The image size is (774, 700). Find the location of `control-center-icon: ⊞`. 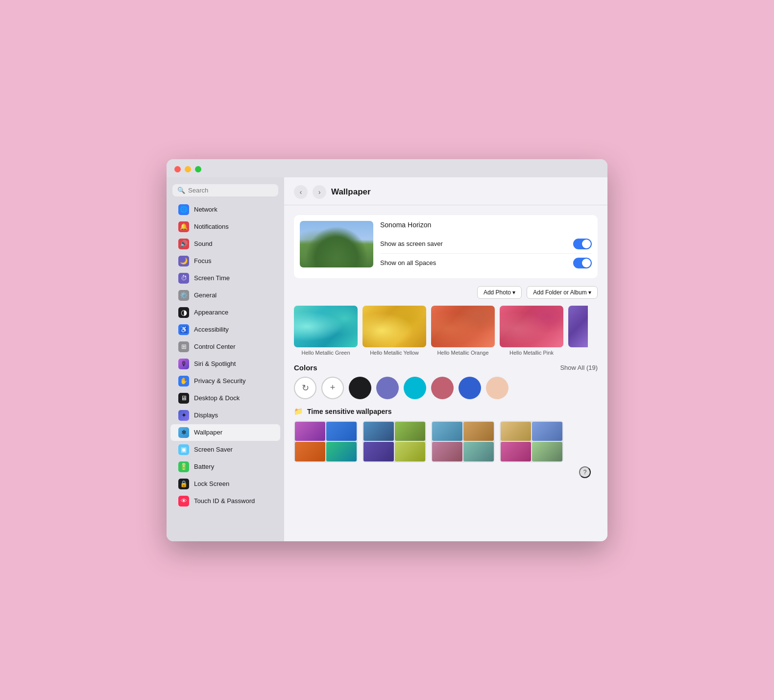

control-center-icon: ⊞ is located at coordinates (184, 347).